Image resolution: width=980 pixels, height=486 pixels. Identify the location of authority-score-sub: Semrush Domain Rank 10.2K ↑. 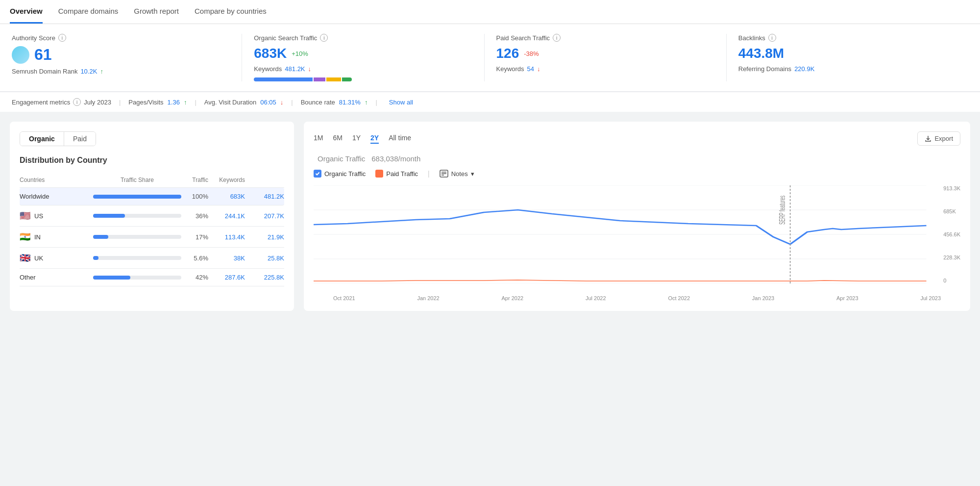
(121, 72).